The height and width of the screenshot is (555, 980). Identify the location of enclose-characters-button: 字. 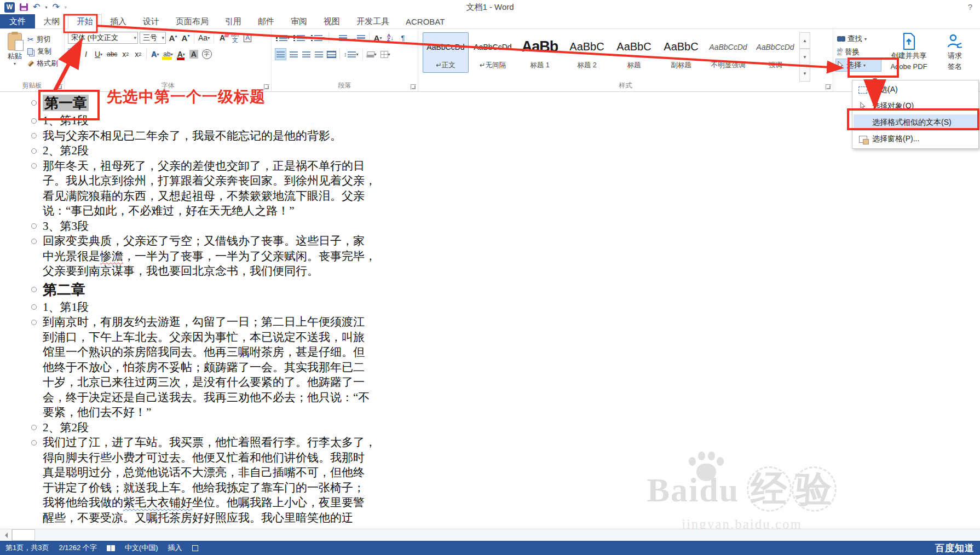
(207, 54).